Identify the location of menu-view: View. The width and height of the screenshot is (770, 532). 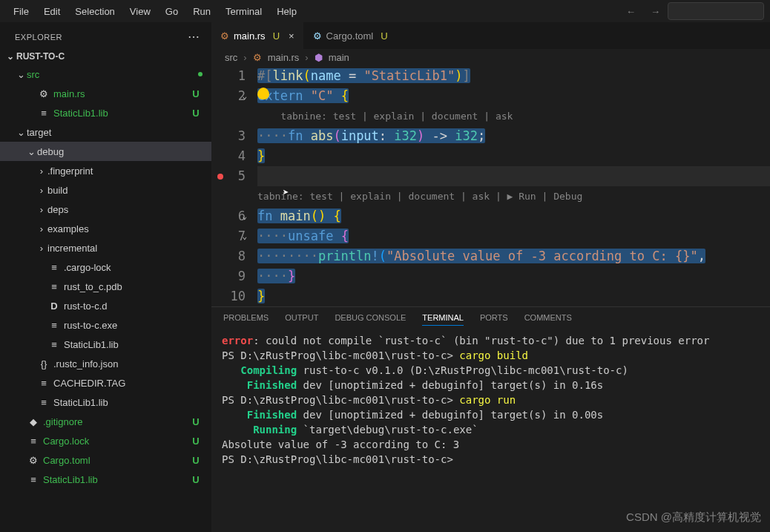
(140, 12).